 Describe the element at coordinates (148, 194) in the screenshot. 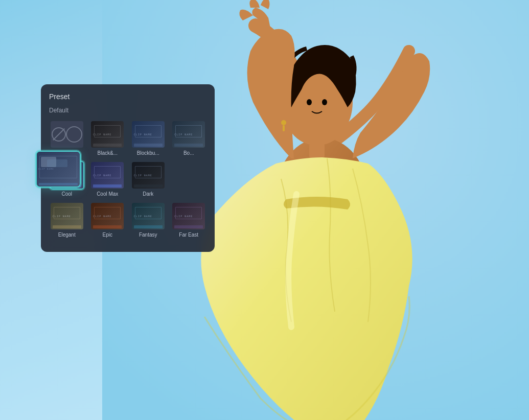

I see `preset-label-dark: Dark` at that location.